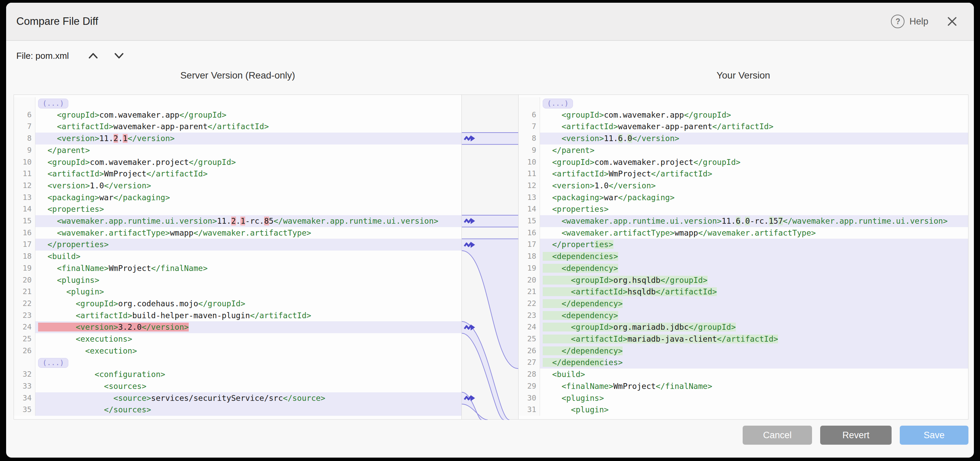 The width and height of the screenshot is (980, 461). I want to click on code-text: </properties>, so click(248, 245).